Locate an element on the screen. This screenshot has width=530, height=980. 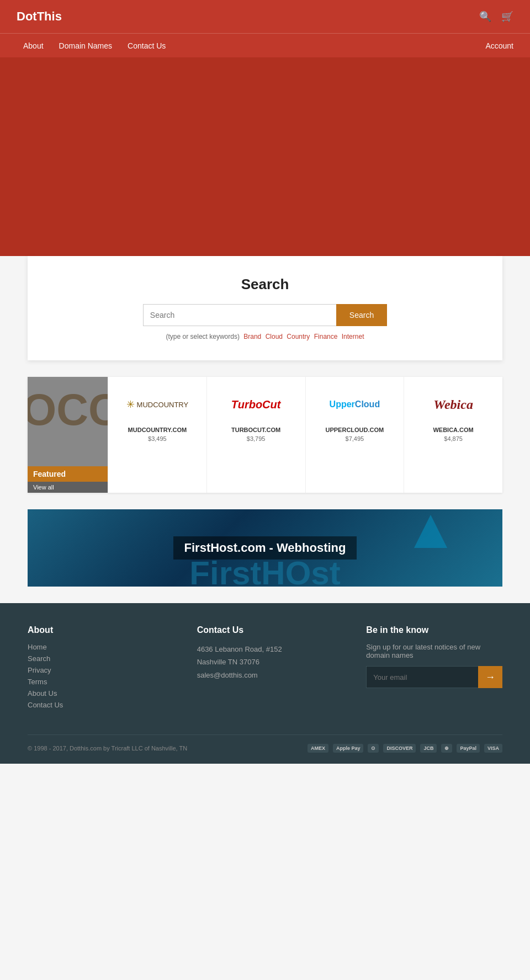
view-all-button: View all is located at coordinates (67, 487).